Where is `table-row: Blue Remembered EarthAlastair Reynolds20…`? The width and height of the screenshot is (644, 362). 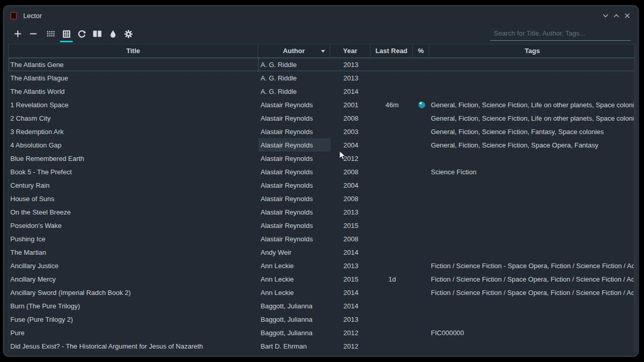
table-row: Blue Remembered EarthAlastair Reynolds20… is located at coordinates (322, 158).